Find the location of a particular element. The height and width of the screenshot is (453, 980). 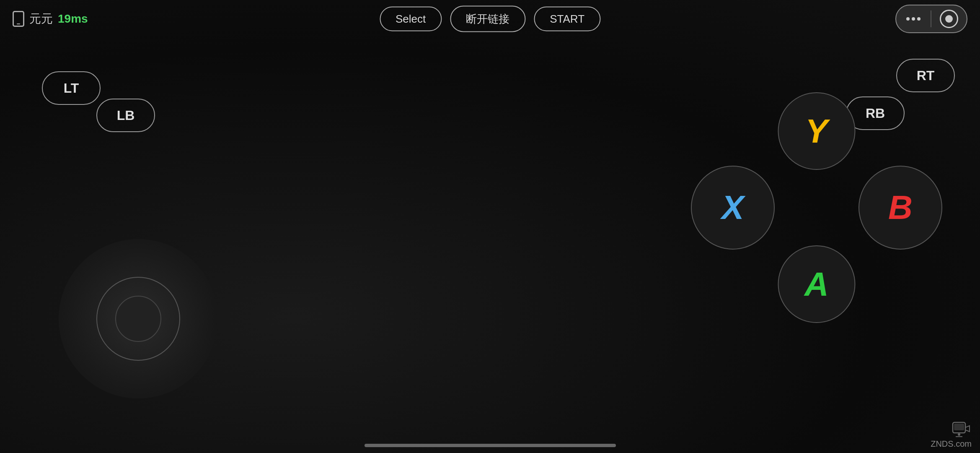

home-bar is located at coordinates (490, 445).